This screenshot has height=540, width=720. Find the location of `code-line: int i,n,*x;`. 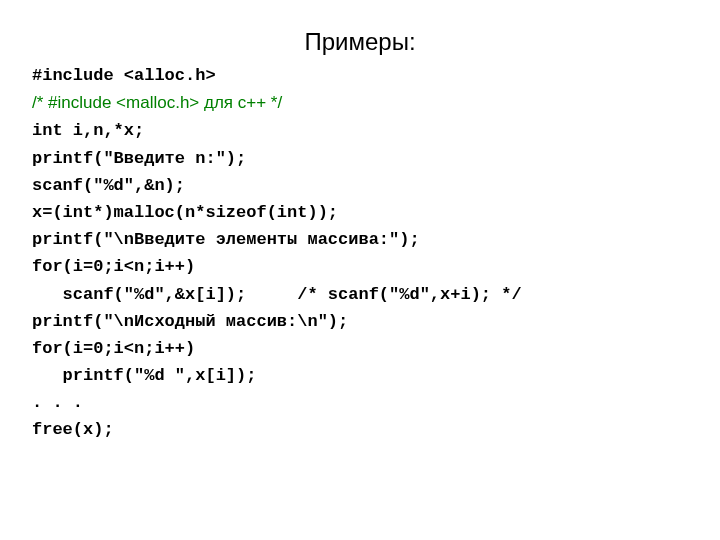

code-line: int i,n,*x; is located at coordinates (88, 130).